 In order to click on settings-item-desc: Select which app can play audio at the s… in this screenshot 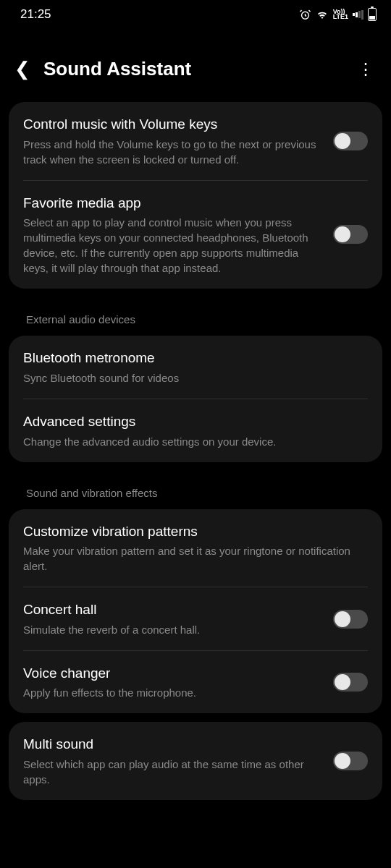, I will do `click(173, 772)`.